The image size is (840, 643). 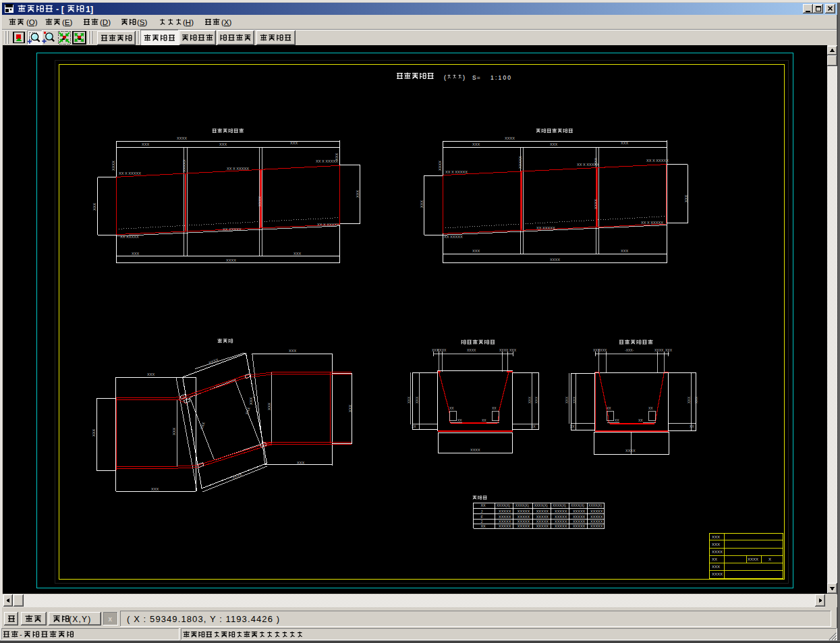 I want to click on svg-text: X, so click(x=770, y=559).